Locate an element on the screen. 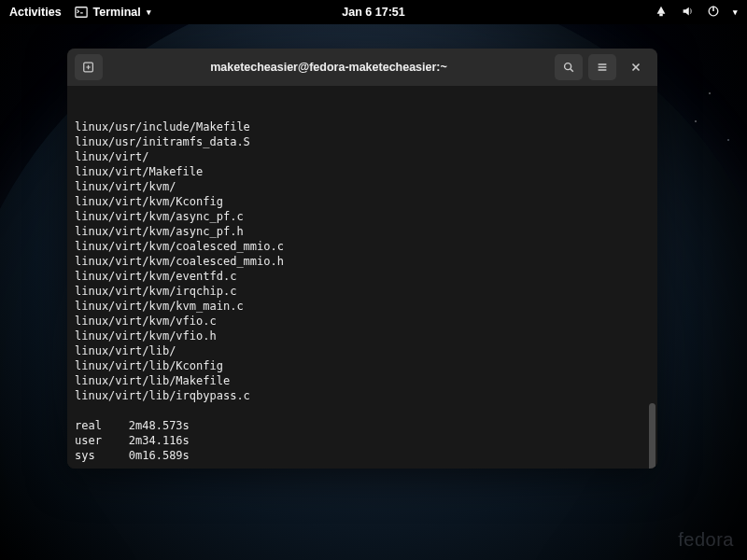  new-tab-button is located at coordinates (89, 67).